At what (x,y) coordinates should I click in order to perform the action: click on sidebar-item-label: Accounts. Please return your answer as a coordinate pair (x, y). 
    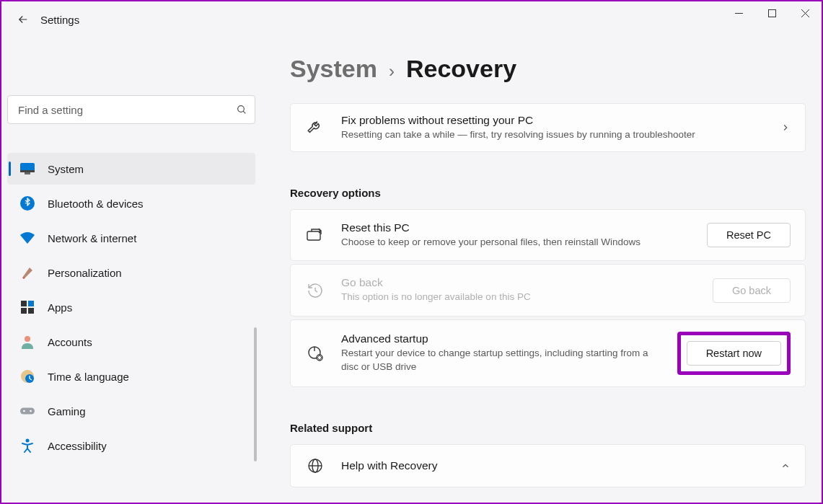
    Looking at the image, I should click on (70, 342).